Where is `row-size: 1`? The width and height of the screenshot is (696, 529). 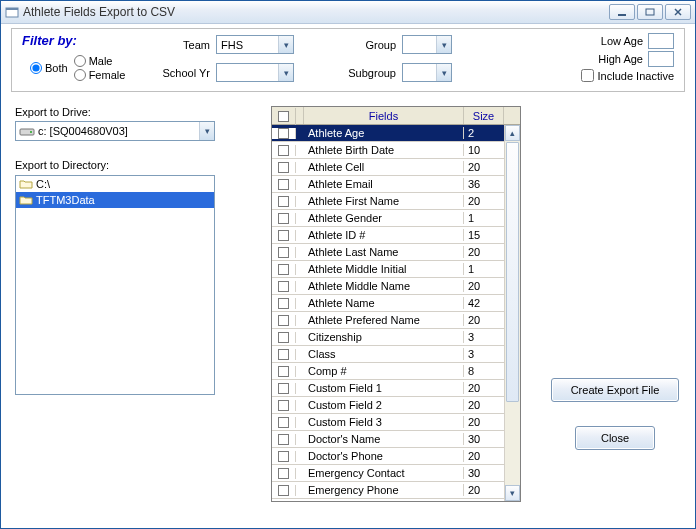
row-size: 1 is located at coordinates (484, 269).